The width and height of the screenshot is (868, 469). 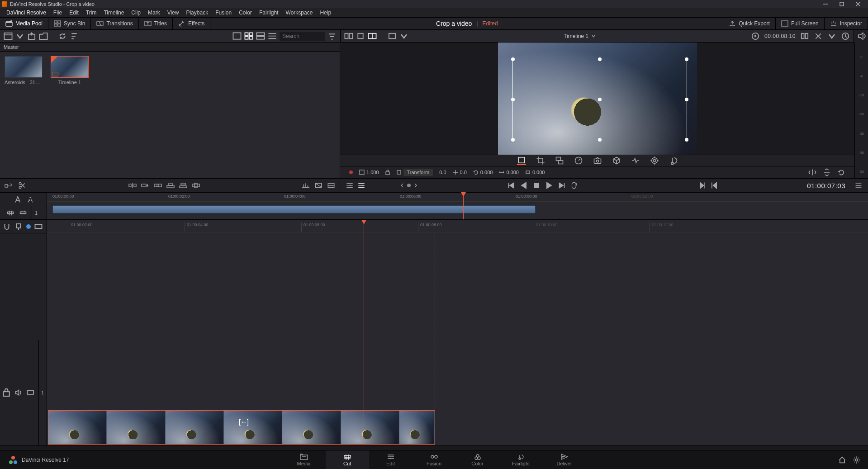 I want to click on bin-breadcrumb: Master, so click(x=170, y=47).